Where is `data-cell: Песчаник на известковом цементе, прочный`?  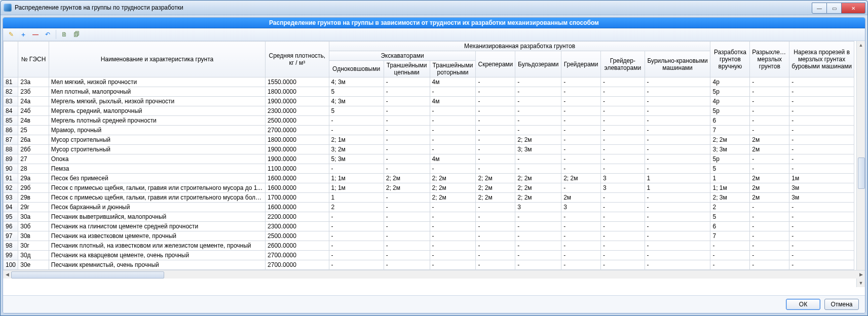
data-cell: Песчаник на известковом цементе, прочный is located at coordinates (157, 236).